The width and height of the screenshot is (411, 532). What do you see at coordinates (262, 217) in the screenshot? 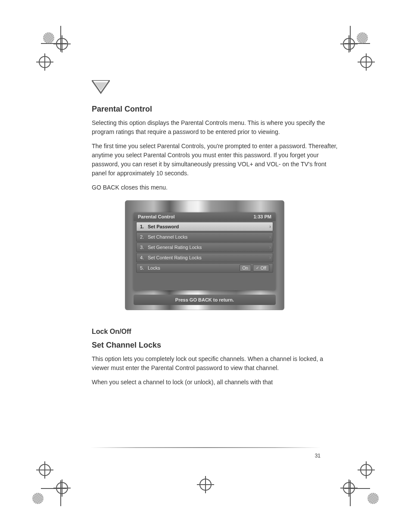
I see `tv-clock: 1:33 PM` at bounding box center [262, 217].